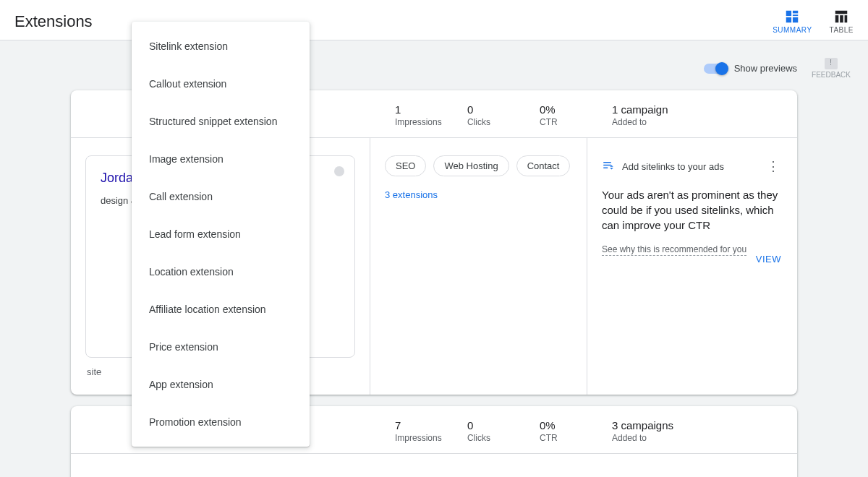 Image resolution: width=868 pixels, height=477 pixels. Describe the element at coordinates (221, 422) in the screenshot. I see `menu-item-promotion: Promotion extension` at that location.